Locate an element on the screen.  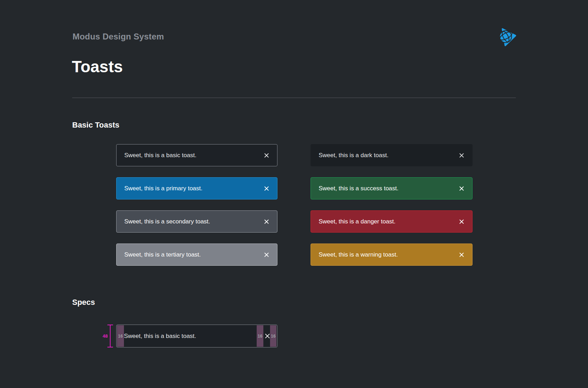
toast-warning: Sweet, this is a warning toast. is located at coordinates (392, 254).